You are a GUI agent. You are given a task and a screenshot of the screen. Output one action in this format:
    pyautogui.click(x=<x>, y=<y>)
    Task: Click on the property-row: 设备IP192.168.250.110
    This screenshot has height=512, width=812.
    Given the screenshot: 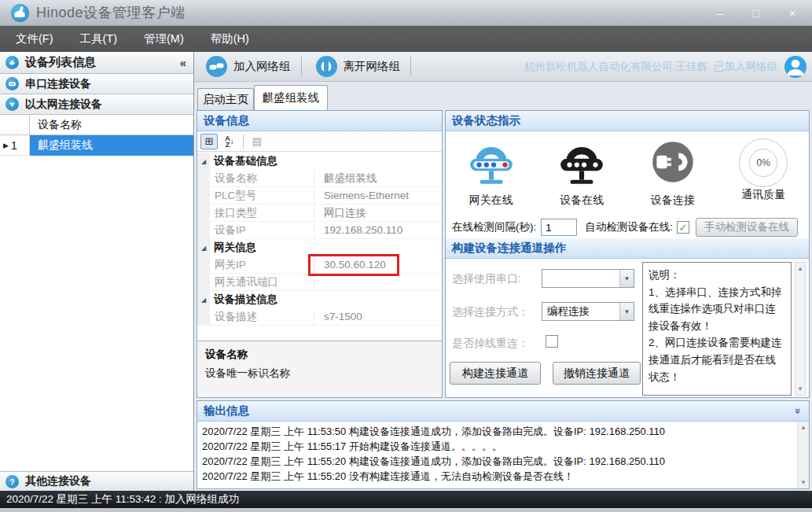 What is the action you would take?
    pyautogui.click(x=319, y=230)
    